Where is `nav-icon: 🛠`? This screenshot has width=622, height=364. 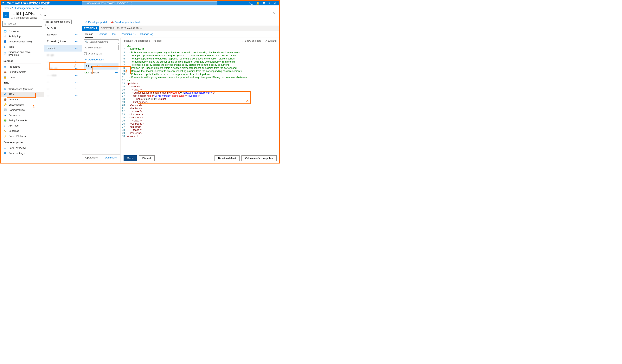 nav-icon: 🛠 is located at coordinates (5, 54).